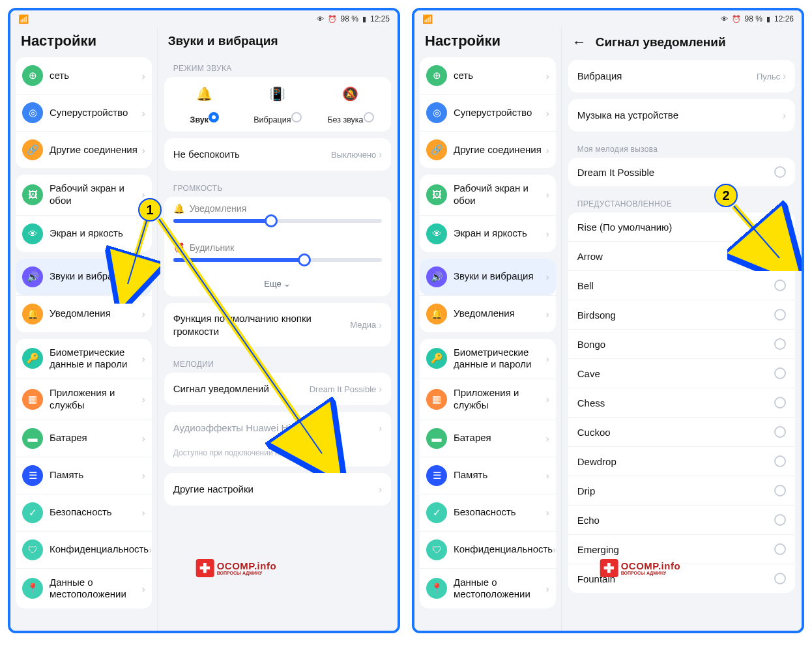 The image size is (812, 645). What do you see at coordinates (682, 314) in the screenshot?
I see `ringtone-option: Birdsong` at bounding box center [682, 314].